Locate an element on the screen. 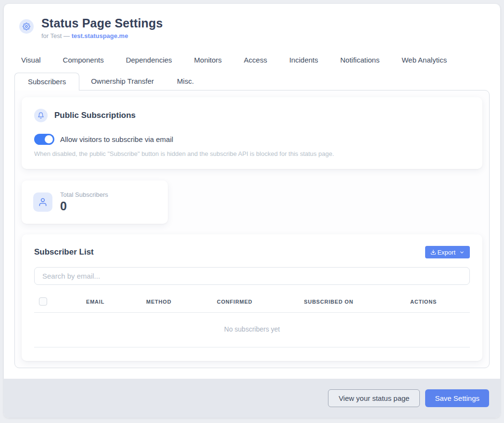  user-icon is located at coordinates (43, 202).